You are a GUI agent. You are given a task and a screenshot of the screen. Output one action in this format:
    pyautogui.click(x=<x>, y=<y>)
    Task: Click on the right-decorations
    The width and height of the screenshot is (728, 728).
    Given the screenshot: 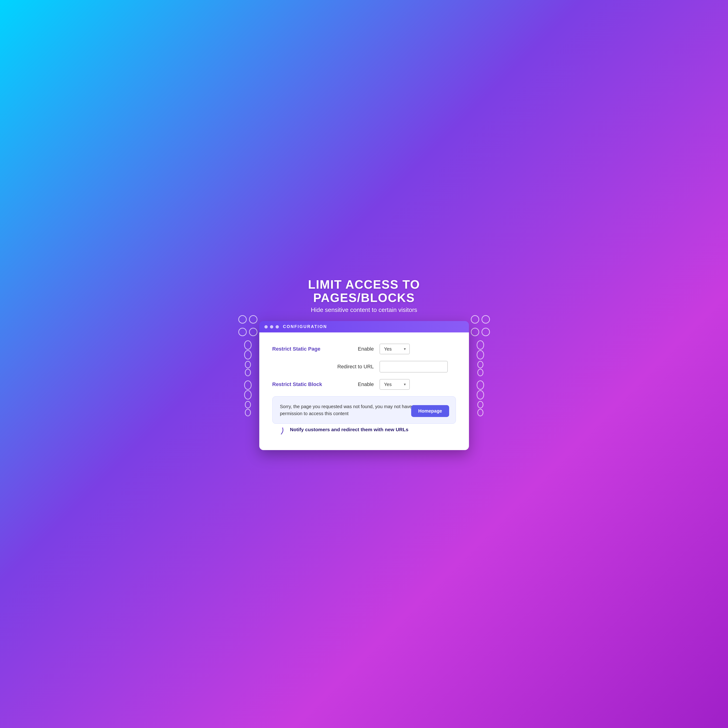 What is the action you would take?
    pyautogui.click(x=480, y=366)
    